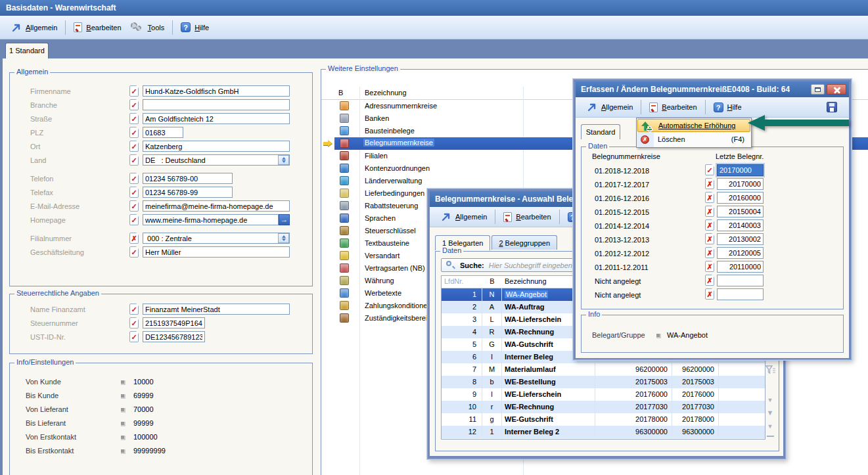  I want to click on branche-input, so click(216, 105).